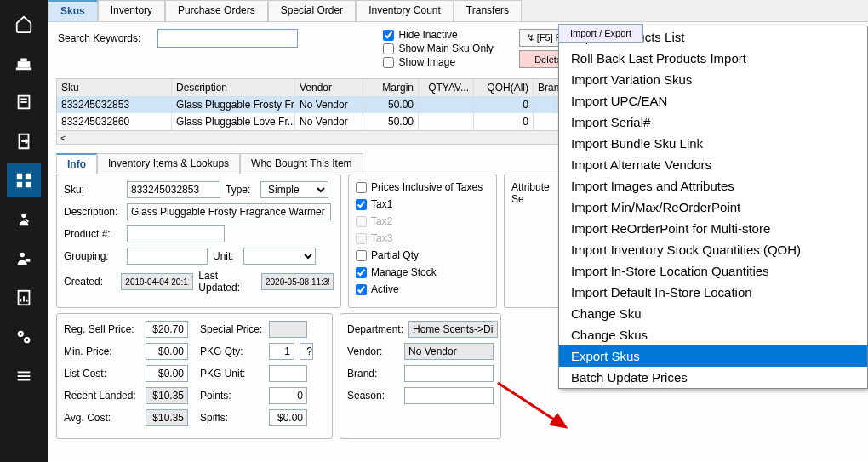  I want to click on group-field, so click(167, 256).